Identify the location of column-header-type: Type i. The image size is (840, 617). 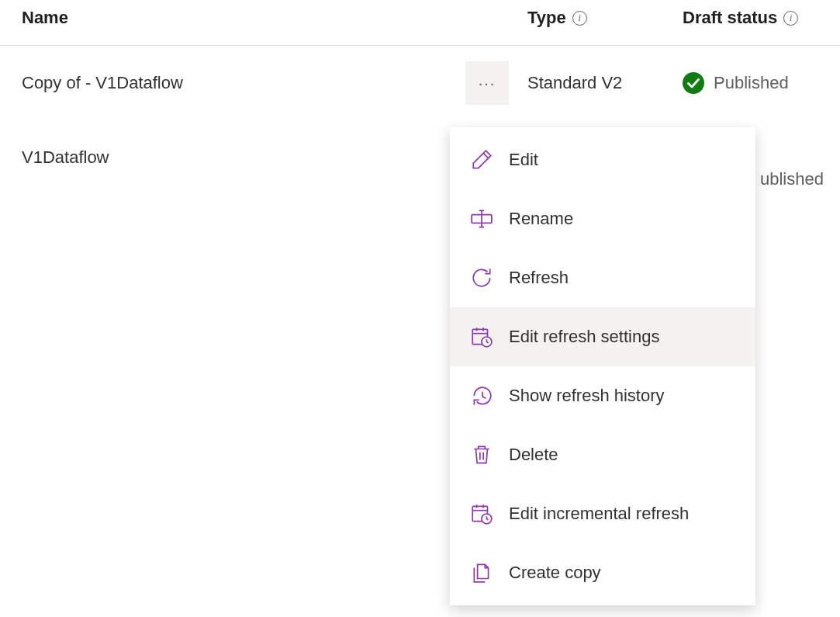
(586, 18).